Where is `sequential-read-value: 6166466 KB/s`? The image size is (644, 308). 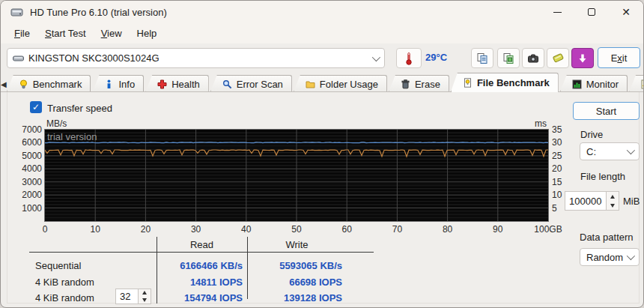 sequential-read-value: 6166466 KB/s is located at coordinates (201, 265).